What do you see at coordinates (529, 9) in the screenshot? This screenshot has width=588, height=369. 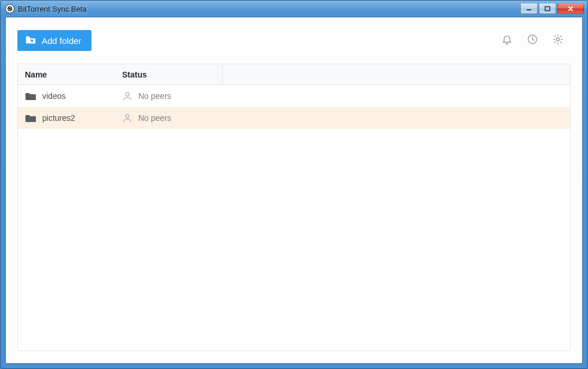 I see `minimize-button` at bounding box center [529, 9].